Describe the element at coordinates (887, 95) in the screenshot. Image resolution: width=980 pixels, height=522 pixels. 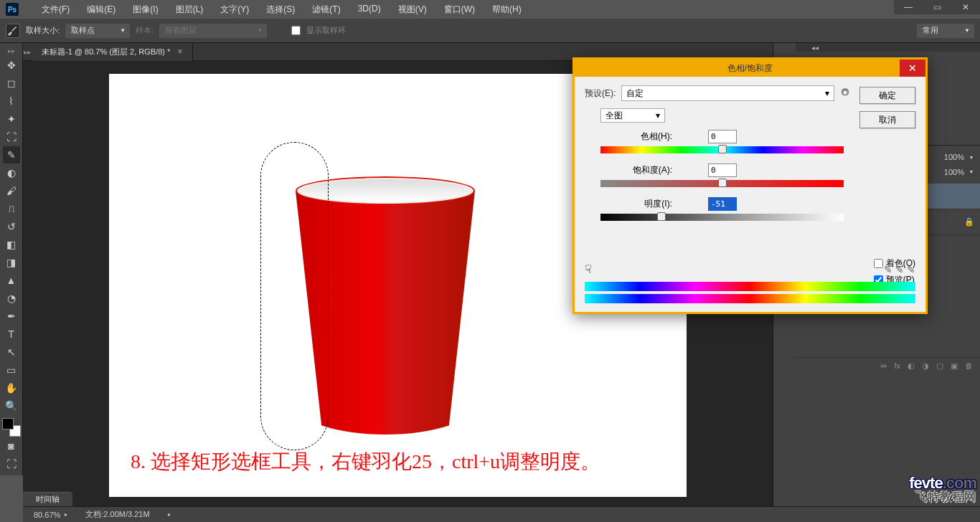
I see `ok-button: 确定` at that location.